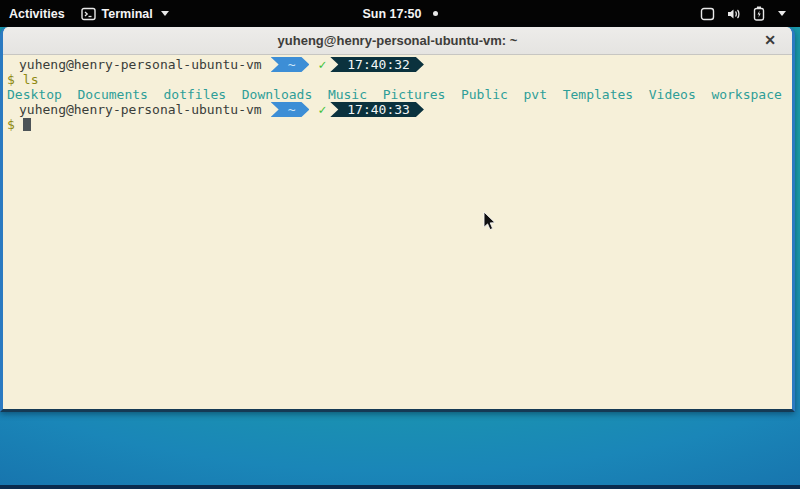 The height and width of the screenshot is (489, 800). What do you see at coordinates (125, 14) in the screenshot?
I see `app-menu-button: Terminal` at bounding box center [125, 14].